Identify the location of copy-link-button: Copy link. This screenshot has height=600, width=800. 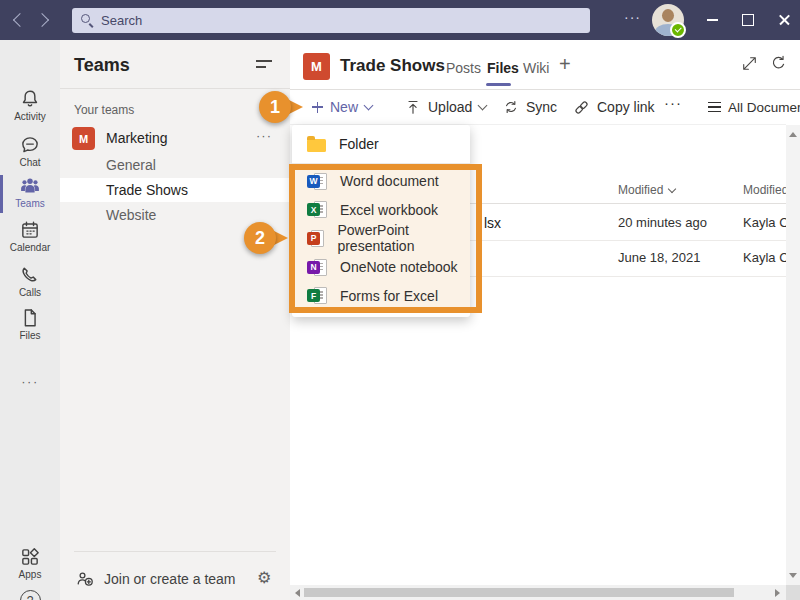
(614, 107).